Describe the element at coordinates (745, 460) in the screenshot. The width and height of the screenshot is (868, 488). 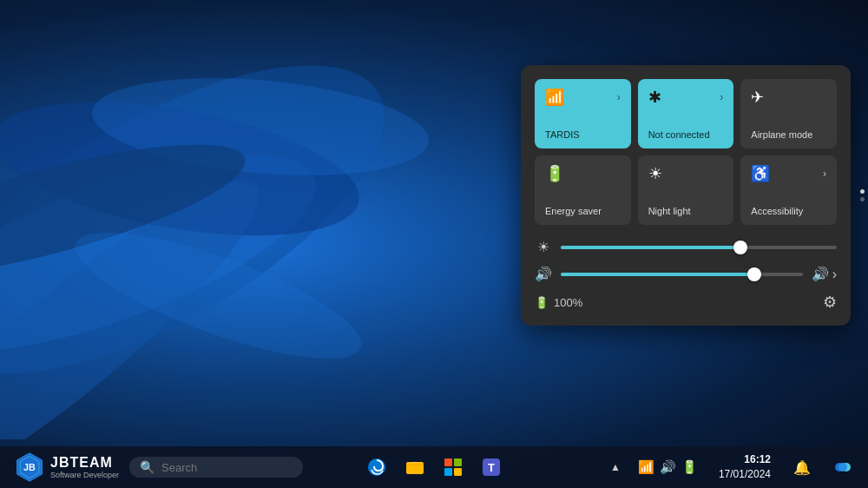
I see `clock-time: 16:12` at that location.